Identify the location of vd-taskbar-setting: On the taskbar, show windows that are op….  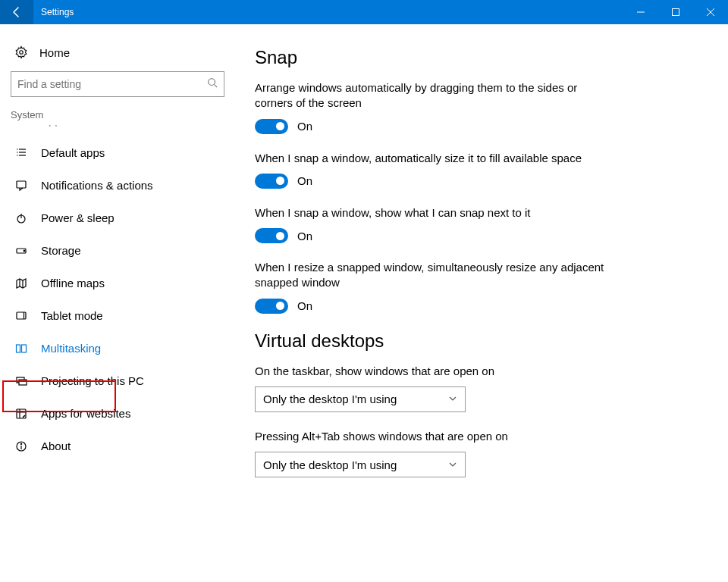
(480, 388).